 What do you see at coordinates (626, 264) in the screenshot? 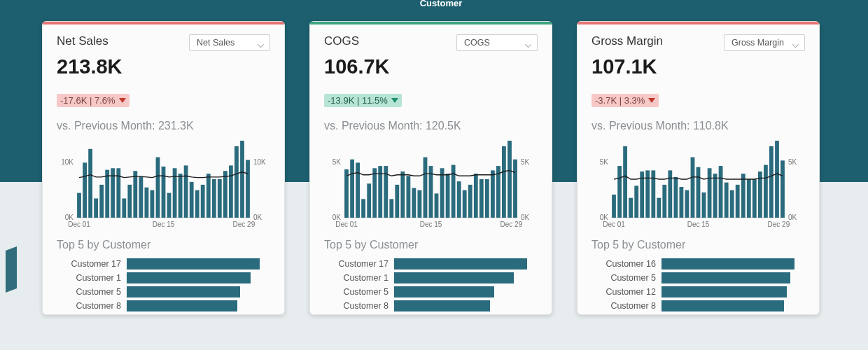
I see `top5-name: Customer 16` at bounding box center [626, 264].